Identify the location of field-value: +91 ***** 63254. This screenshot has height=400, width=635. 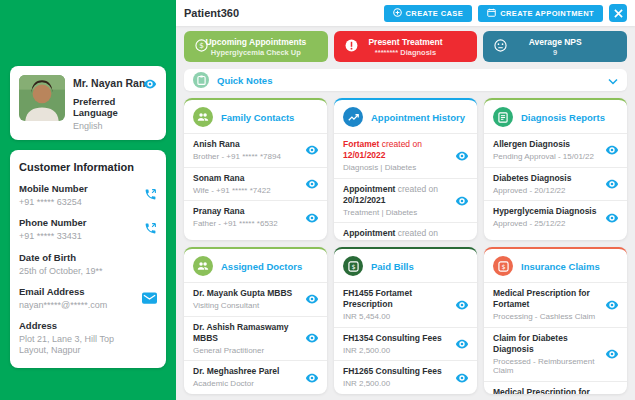
(78, 202).